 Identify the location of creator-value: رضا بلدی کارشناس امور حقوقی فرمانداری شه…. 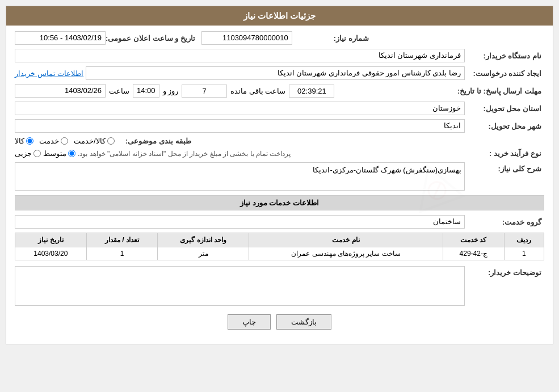
(275, 73).